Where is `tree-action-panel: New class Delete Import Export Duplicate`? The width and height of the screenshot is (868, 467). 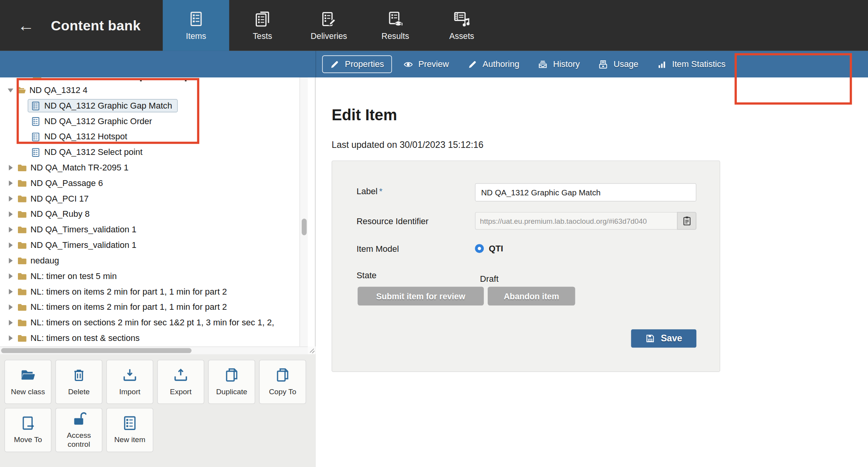 tree-action-panel: New class Delete Import Export Duplicate is located at coordinates (158, 411).